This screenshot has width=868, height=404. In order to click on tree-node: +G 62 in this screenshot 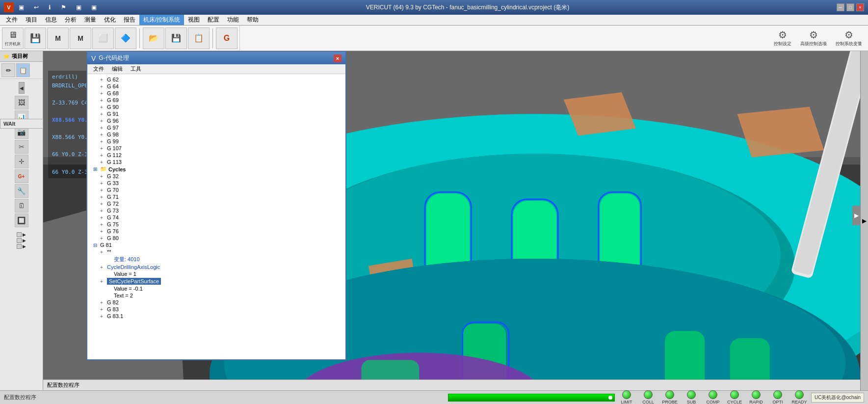, I will do `click(216, 80)`.